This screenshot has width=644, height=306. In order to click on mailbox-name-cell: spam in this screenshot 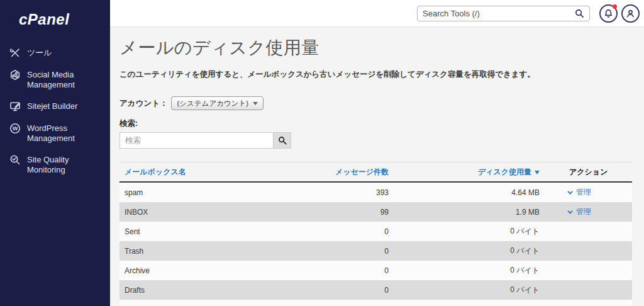, I will do `click(197, 192)`.